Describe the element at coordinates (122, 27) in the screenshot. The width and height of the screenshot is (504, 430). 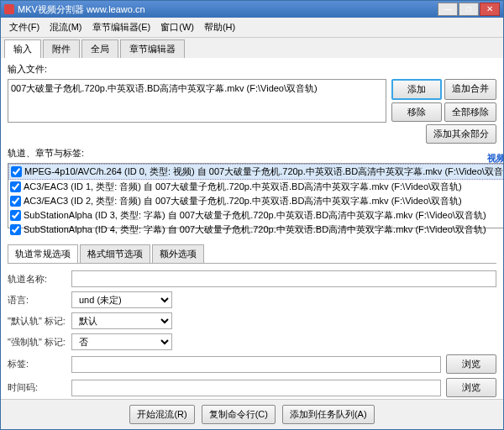
I see `menu-chapter: 章节编辑器(E)` at that location.